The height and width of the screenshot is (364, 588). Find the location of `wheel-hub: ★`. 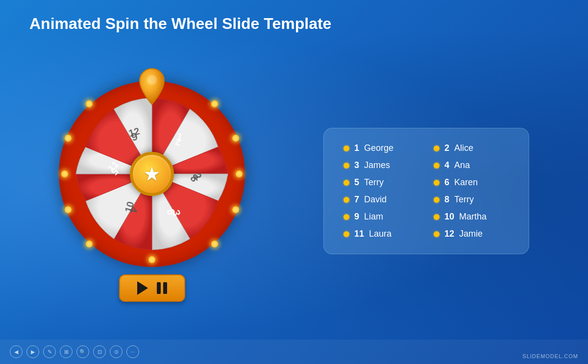

wheel-hub: ★ is located at coordinates (152, 174).